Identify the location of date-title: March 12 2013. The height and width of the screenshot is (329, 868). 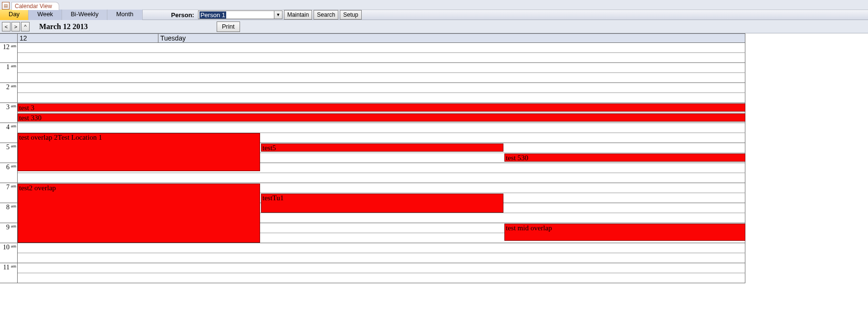
(63, 27).